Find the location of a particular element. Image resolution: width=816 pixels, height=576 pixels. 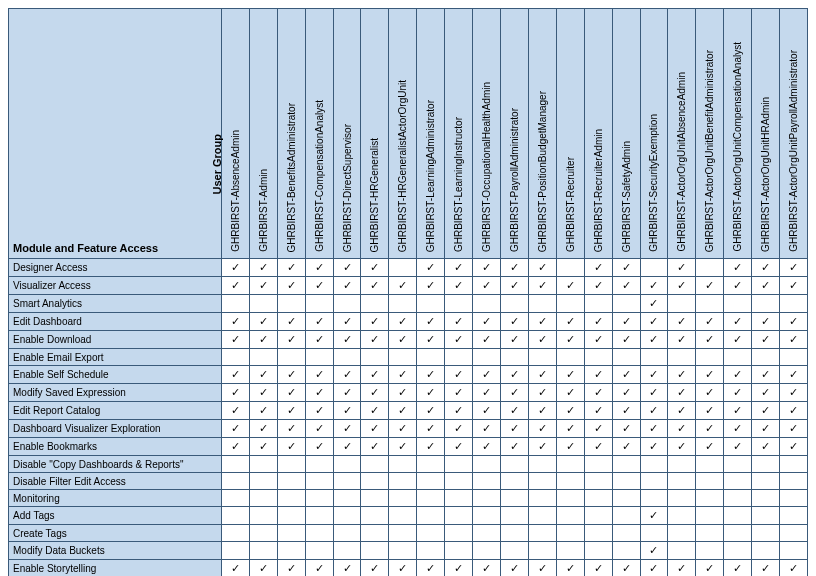

column-header-label: GHRBIRST-ActorOrgUnitAbsenceAdmin is located at coordinates (682, 162).